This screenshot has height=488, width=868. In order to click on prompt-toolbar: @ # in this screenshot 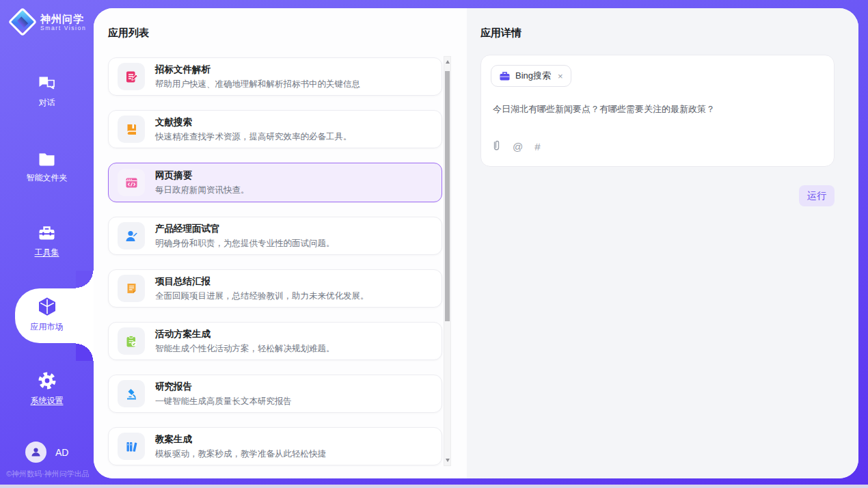, I will do `click(517, 146)`.